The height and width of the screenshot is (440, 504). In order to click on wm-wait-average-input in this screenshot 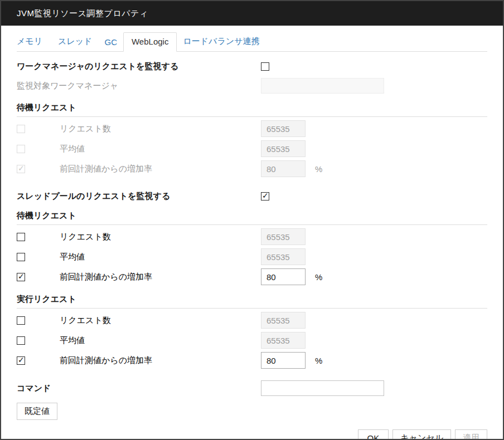, I will do `click(283, 149)`.